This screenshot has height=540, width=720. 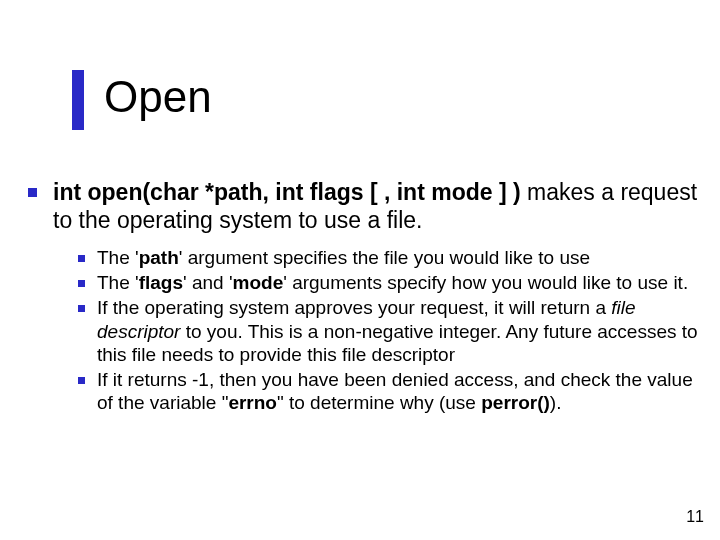 I want to click on keyword-perror: perror(), so click(x=516, y=402).